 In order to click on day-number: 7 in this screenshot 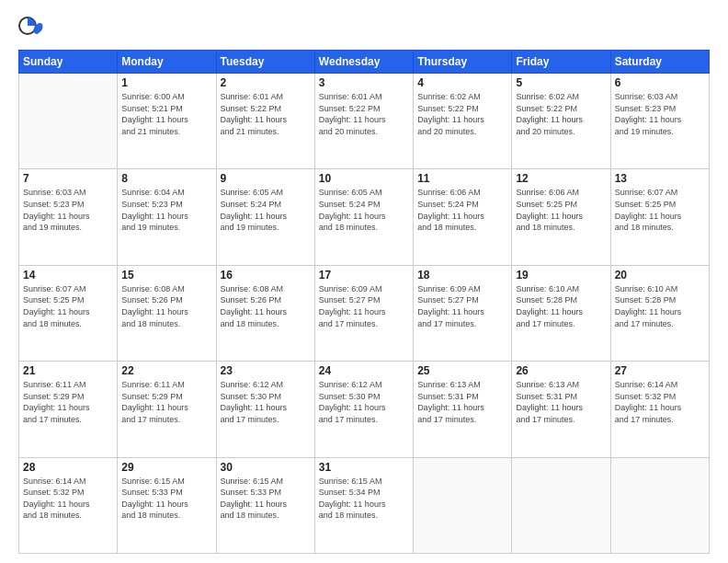, I will do `click(68, 178)`.